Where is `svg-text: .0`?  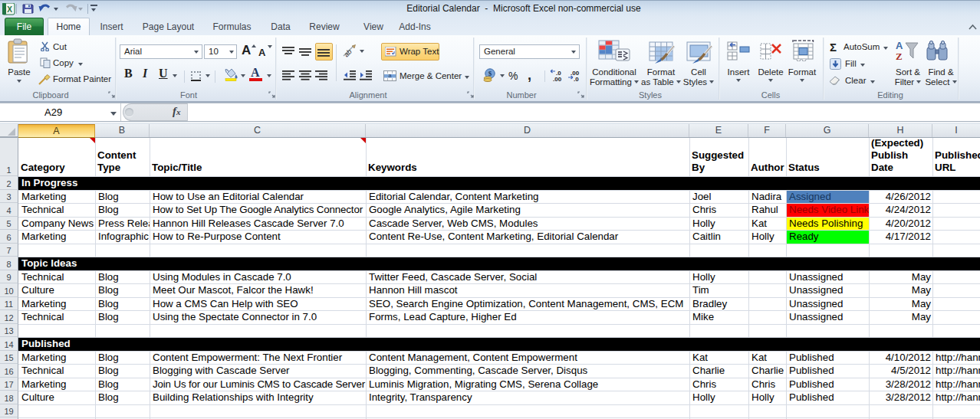
svg-text: .0 is located at coordinates (577, 79).